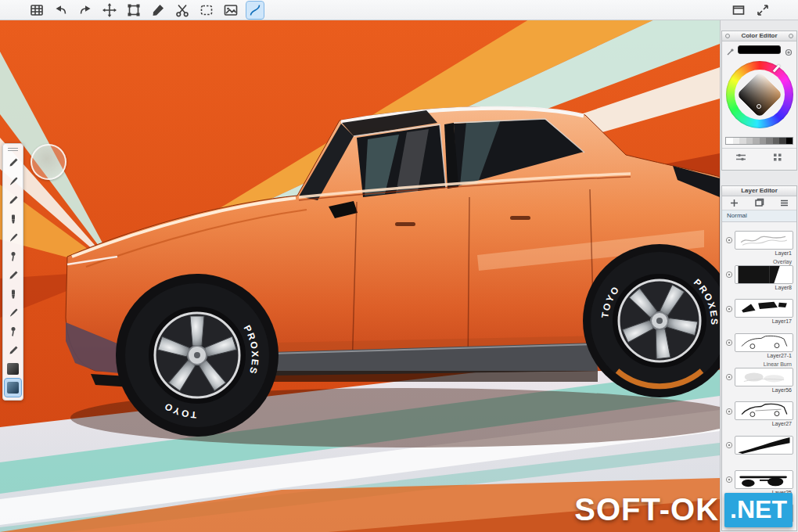  I want to click on blend-mode-value: Normal, so click(737, 216).